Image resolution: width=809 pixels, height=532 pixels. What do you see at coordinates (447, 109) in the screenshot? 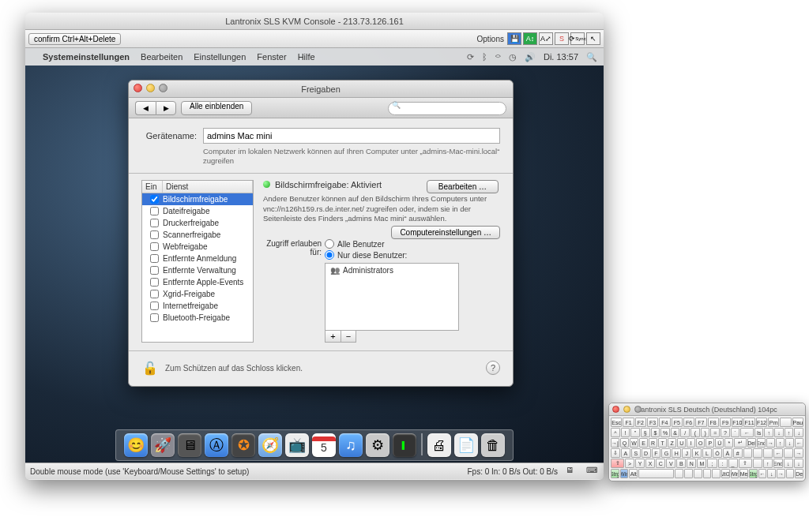
I see `search-input` at bounding box center [447, 109].